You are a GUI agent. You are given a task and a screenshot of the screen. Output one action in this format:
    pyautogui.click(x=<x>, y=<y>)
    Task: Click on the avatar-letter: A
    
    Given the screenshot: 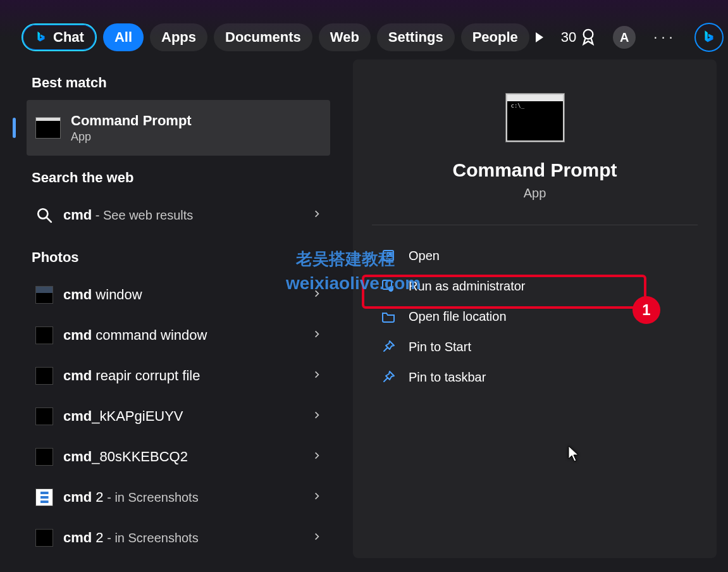 What is the action you would take?
    pyautogui.click(x=624, y=38)
    